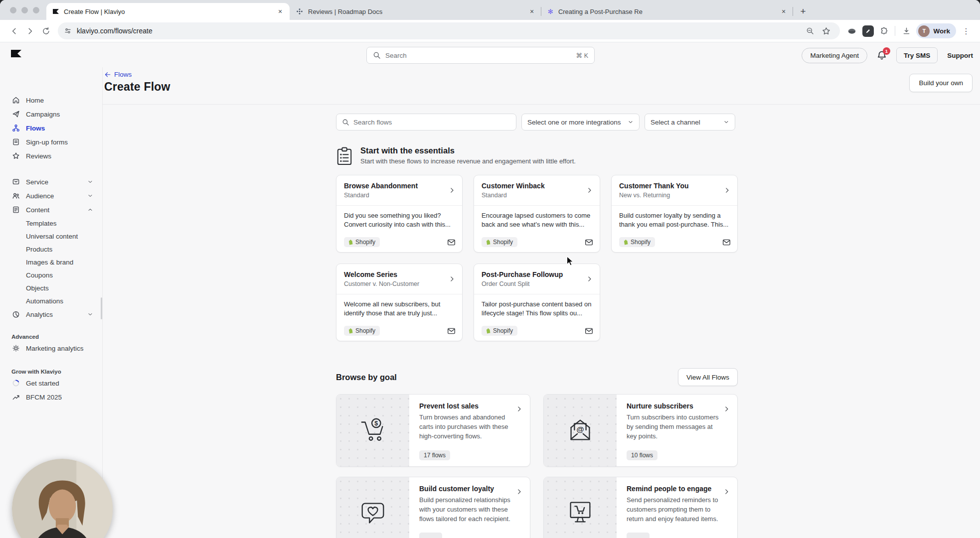  What do you see at coordinates (68, 31) in the screenshot?
I see `site-info-icon` at bounding box center [68, 31].